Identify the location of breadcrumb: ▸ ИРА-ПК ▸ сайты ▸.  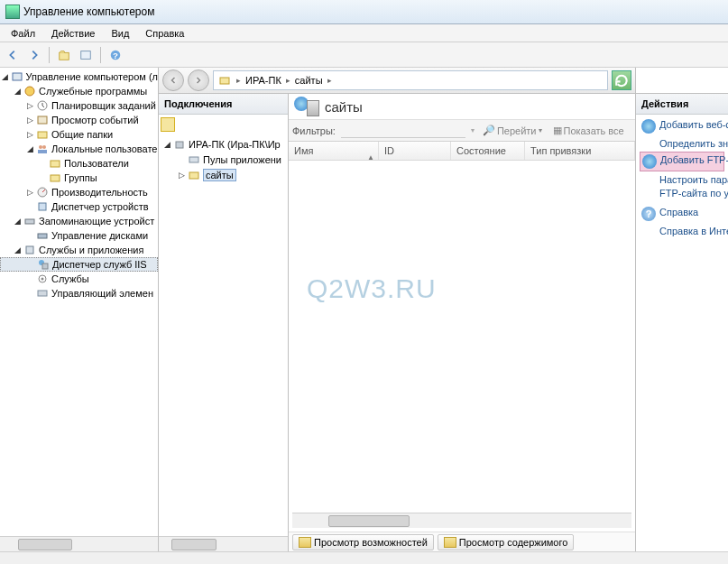
(410, 80).